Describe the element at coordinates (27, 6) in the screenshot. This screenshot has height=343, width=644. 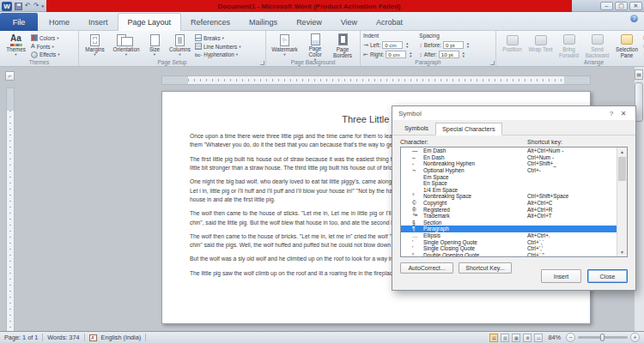
I see `undo-icon: ↶` at that location.